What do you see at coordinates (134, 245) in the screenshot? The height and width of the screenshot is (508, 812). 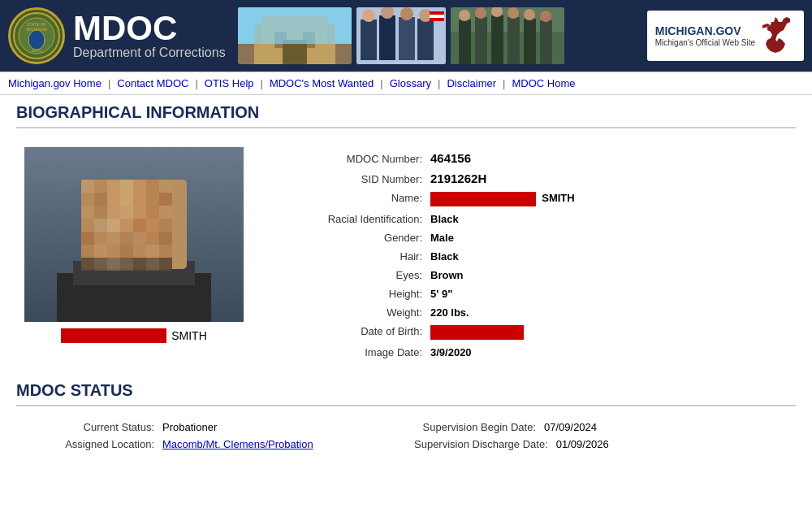 I see `photo-area: SMITH` at bounding box center [134, 245].